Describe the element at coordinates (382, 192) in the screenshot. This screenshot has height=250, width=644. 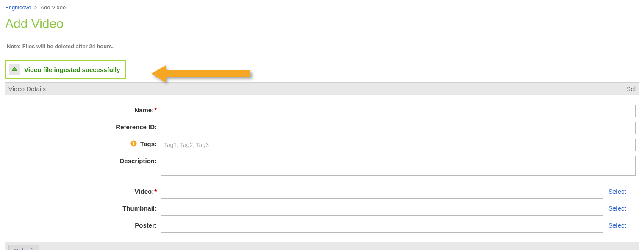
I see `video-field` at that location.